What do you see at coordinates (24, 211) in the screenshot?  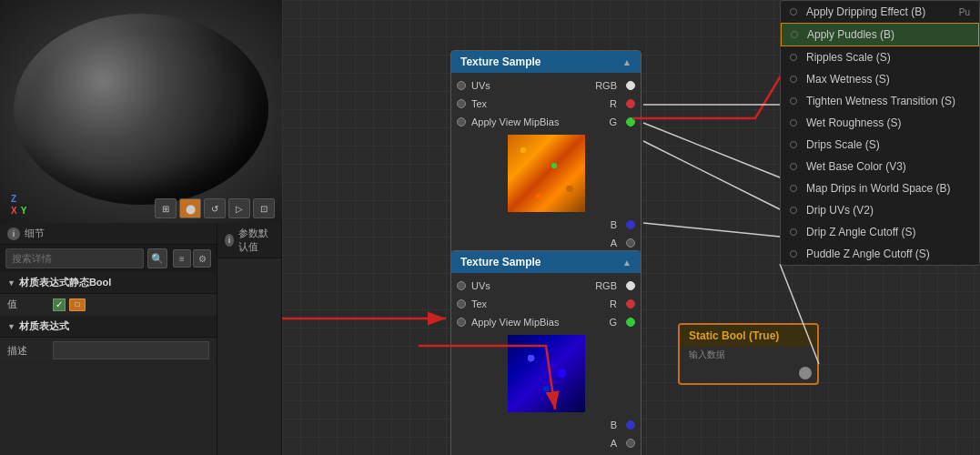 I see `axis-y-label: Y` at bounding box center [24, 211].